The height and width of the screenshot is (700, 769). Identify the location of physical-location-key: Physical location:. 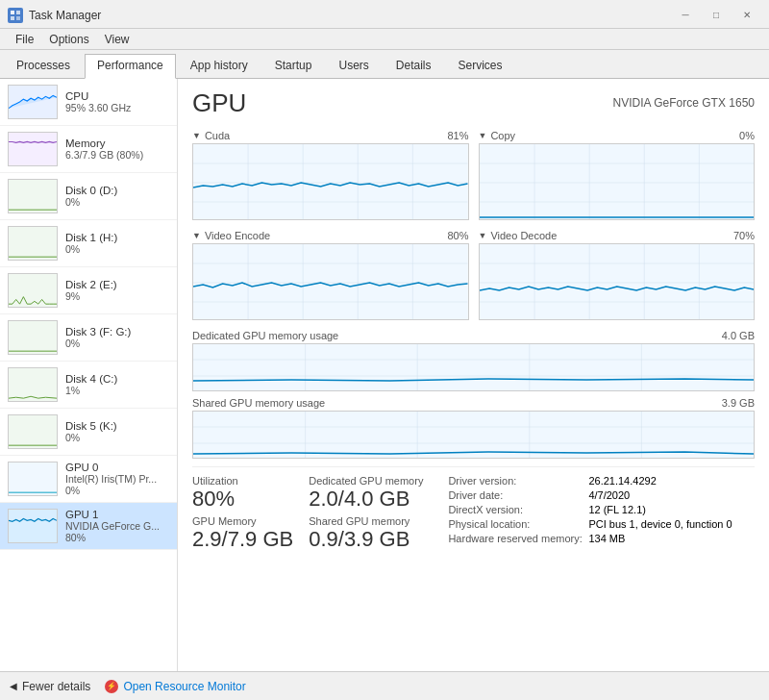
(515, 524).